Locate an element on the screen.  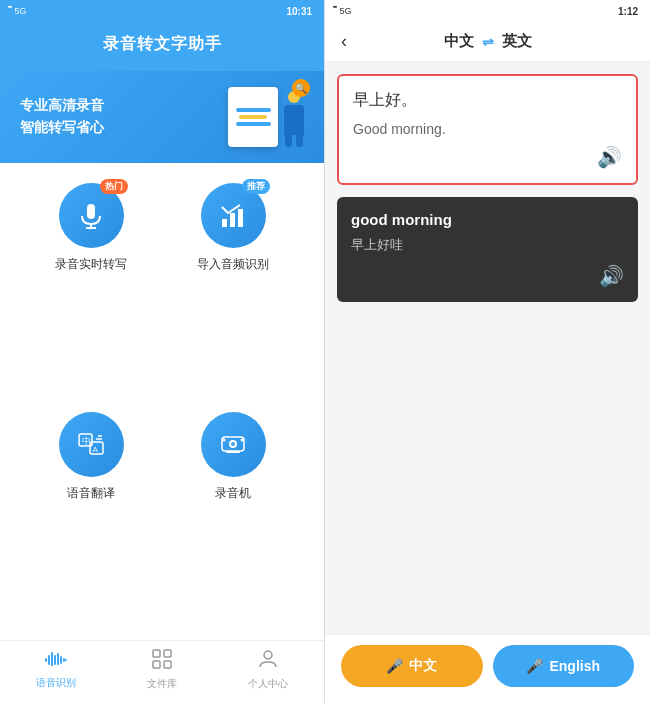
banner-line1: 专业高清录音 is located at coordinates (62, 106).